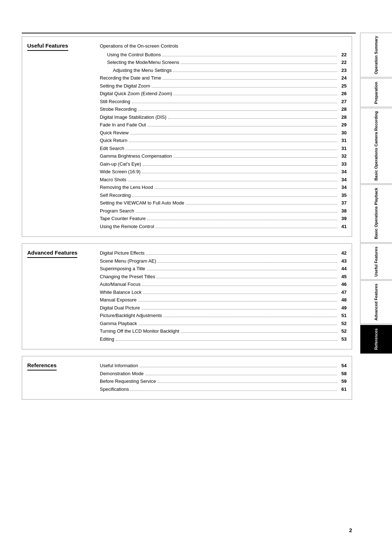 This screenshot has height=555, width=392. I want to click on entry-page: 43, so click(343, 261).